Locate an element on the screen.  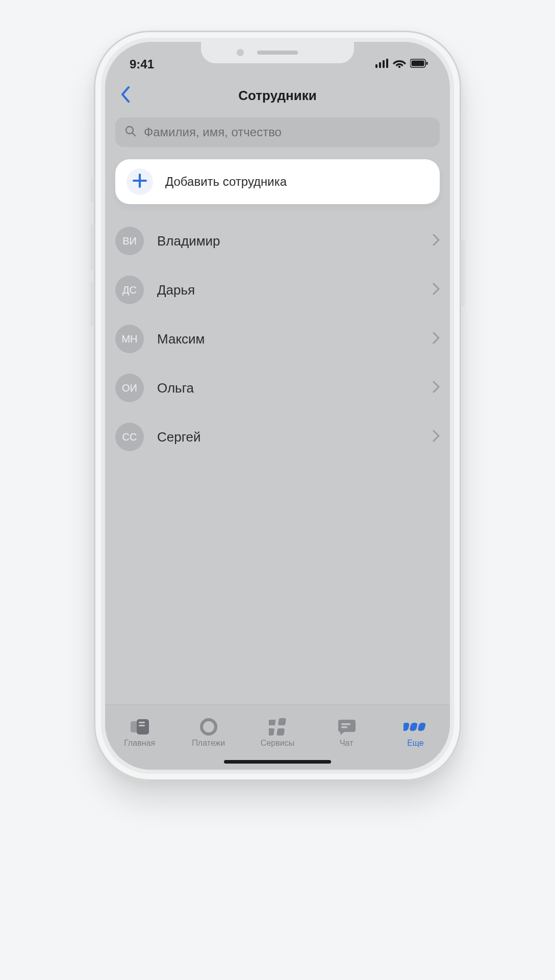
speaker is located at coordinates (278, 53).